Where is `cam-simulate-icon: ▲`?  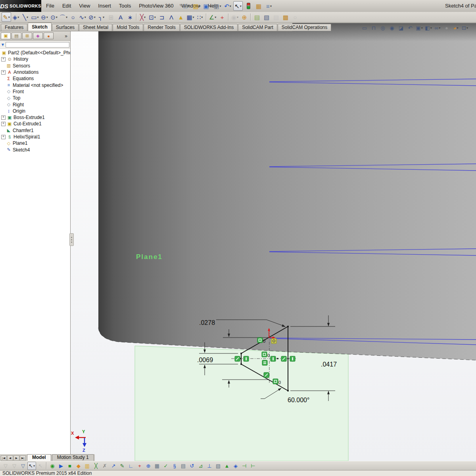
cam-simulate-icon: ▲ is located at coordinates (227, 466).